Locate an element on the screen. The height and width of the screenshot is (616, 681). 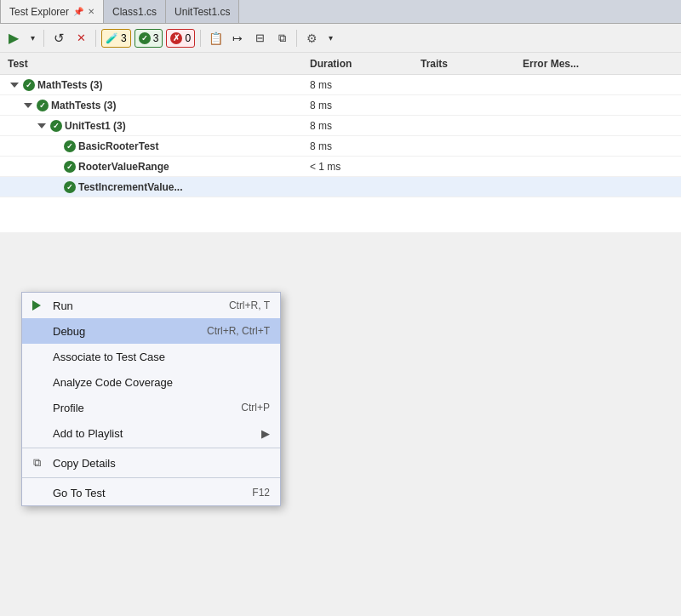
tab-class1-label: Class1.cs is located at coordinates (134, 12).